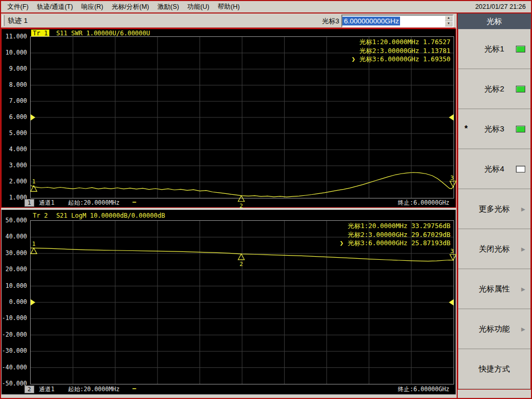 The image size is (532, 399). What do you see at coordinates (405, 51) in the screenshot?
I see `marker-readout: 光标2:3.00000GHz 1.13781` at bounding box center [405, 51].